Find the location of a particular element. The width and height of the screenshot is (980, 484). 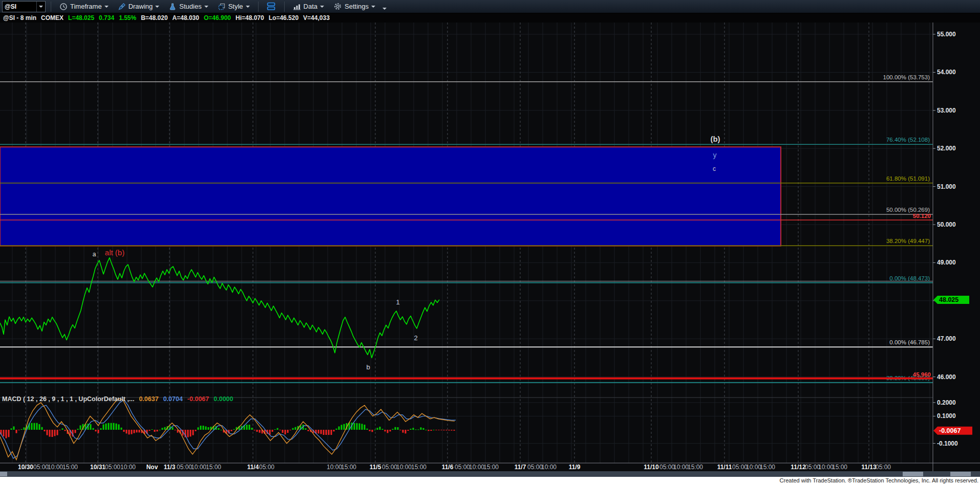

scroll-left-button is located at coordinates (4, 474).